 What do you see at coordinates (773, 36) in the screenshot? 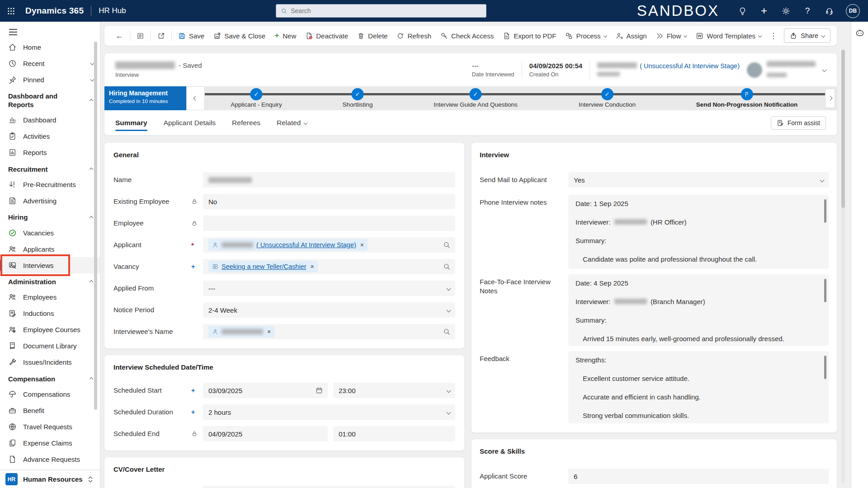
I see `overflow-menu-button: ⋮` at bounding box center [773, 36].